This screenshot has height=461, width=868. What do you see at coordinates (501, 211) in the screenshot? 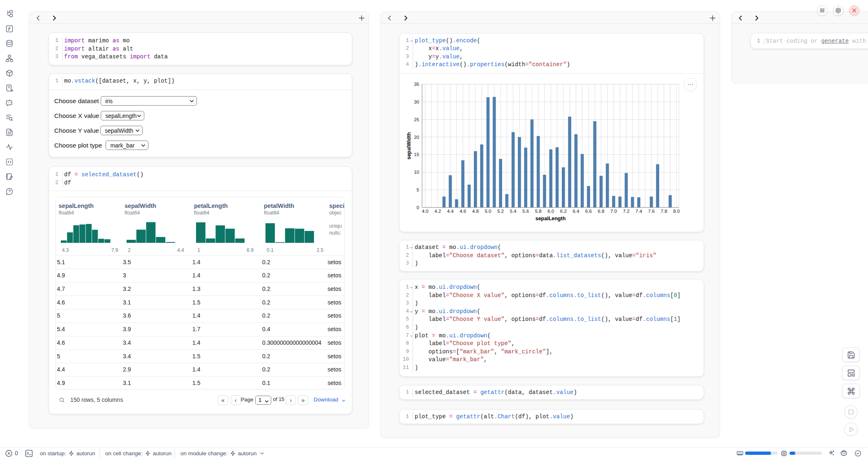
I see `svg-text: 5.2` at bounding box center [501, 211].